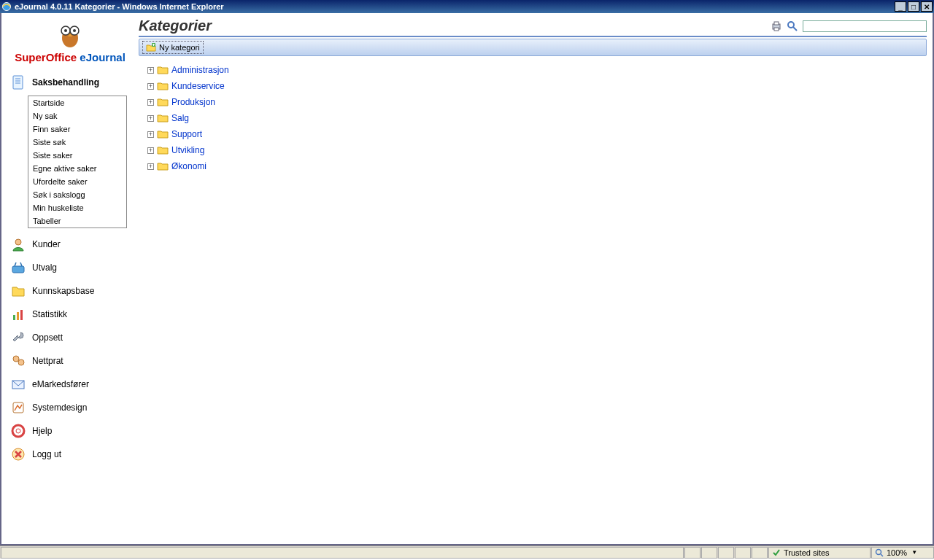  What do you see at coordinates (193, 102) in the screenshot?
I see `tree-label: Produksjon` at bounding box center [193, 102].